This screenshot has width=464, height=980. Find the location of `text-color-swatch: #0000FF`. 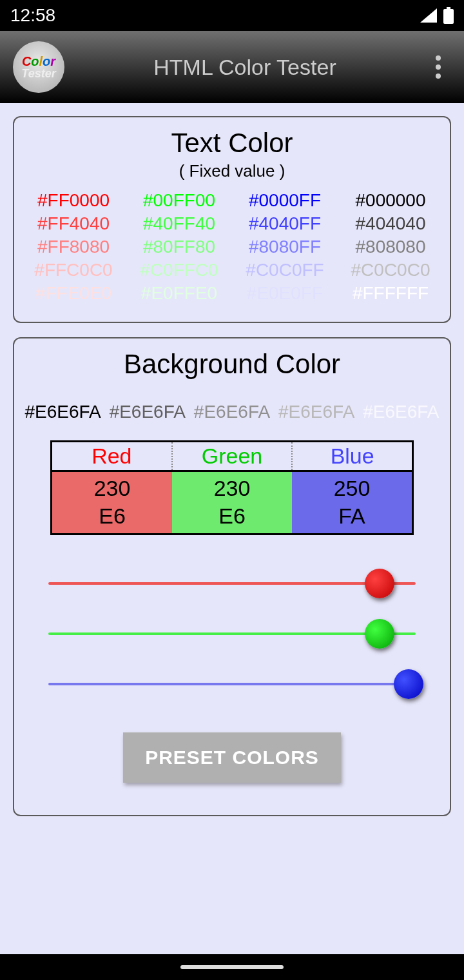

text-color-swatch: #0000FF is located at coordinates (285, 201).